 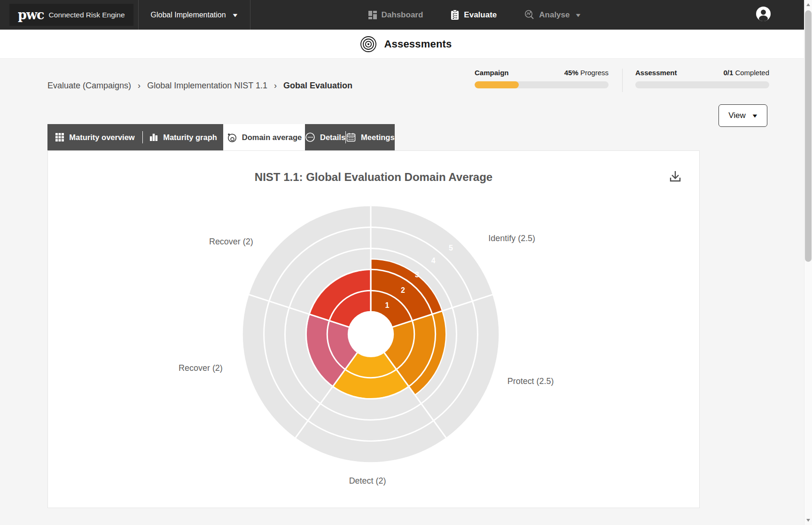 What do you see at coordinates (763, 14) in the screenshot?
I see `account-circle-icon` at bounding box center [763, 14].